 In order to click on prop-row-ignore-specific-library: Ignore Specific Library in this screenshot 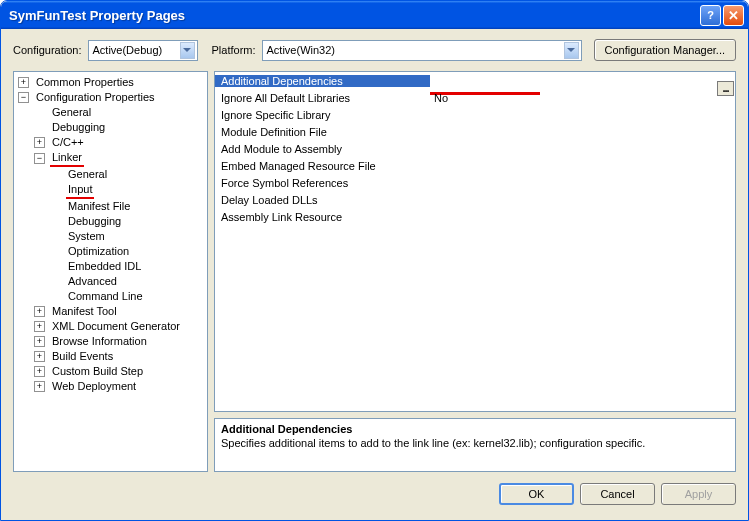, I will do `click(475, 114)`.